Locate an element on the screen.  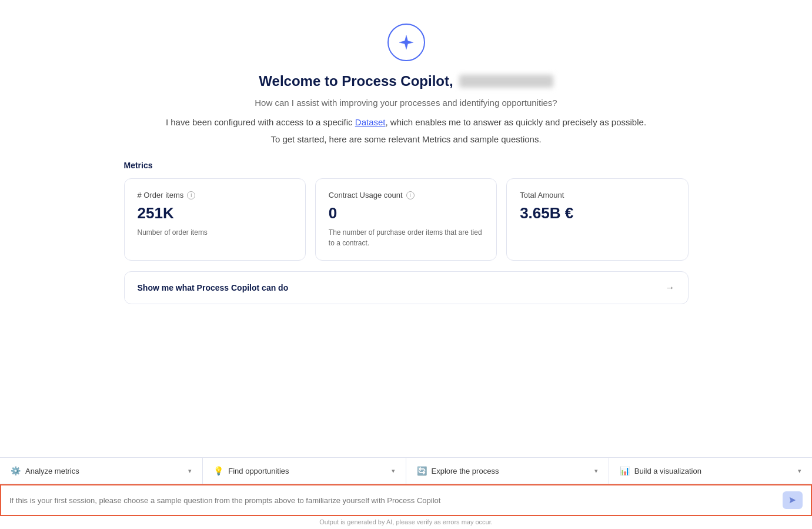
show-me-text: Show me what Process Copilot can do is located at coordinates (213, 288).